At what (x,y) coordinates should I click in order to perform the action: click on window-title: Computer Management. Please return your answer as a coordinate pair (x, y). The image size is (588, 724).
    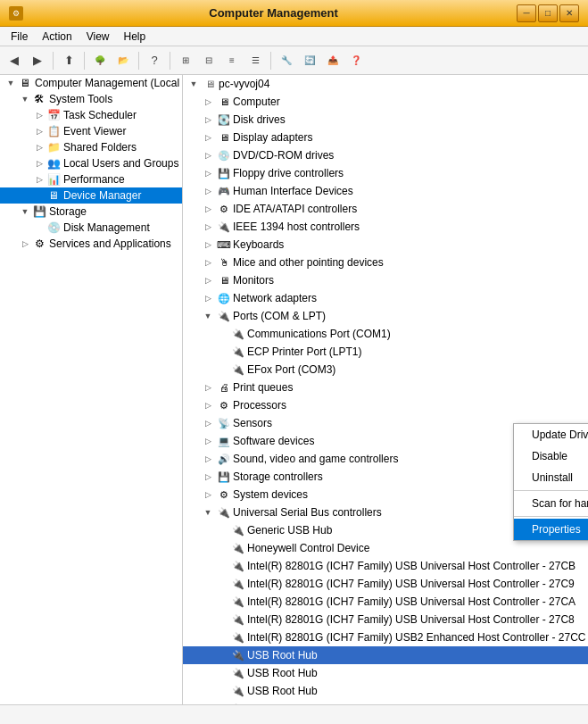
    Looking at the image, I should click on (273, 12).